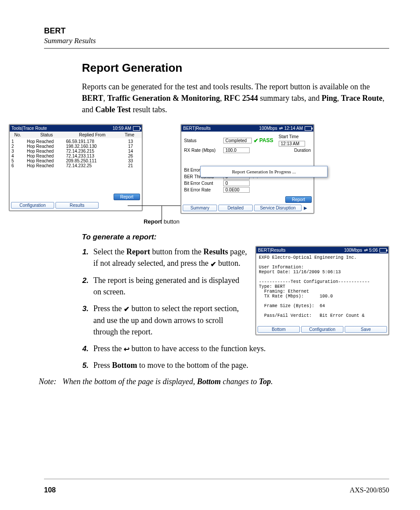  Describe the element at coordinates (263, 141) in the screenshot. I see `pass-badge: ✔PASS` at that location.